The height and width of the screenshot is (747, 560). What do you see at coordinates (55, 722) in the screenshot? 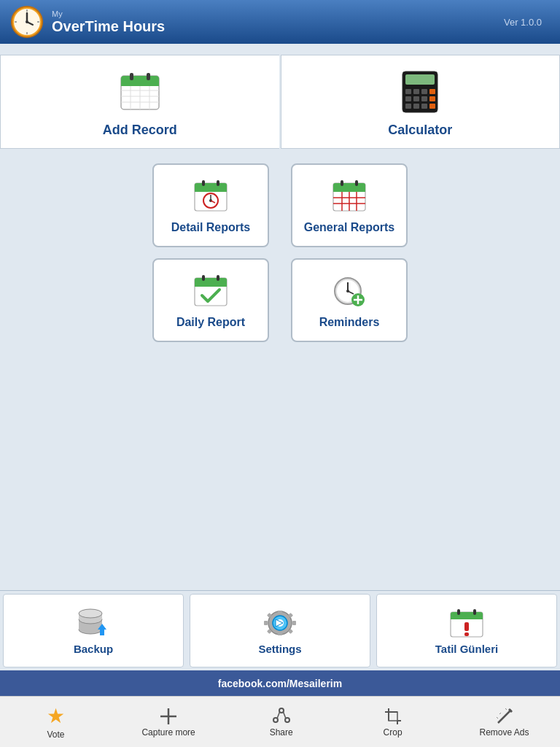
I see `vote-button: ★ Vote` at bounding box center [55, 722].